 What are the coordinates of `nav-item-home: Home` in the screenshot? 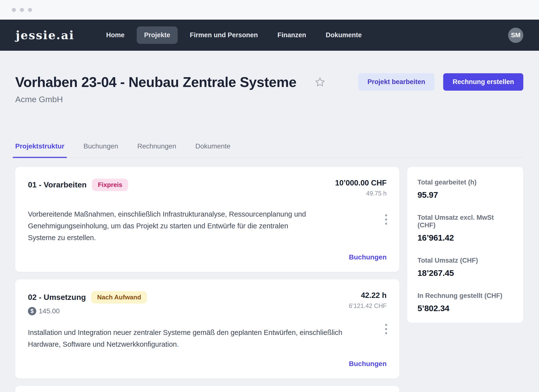 It's located at (115, 35).